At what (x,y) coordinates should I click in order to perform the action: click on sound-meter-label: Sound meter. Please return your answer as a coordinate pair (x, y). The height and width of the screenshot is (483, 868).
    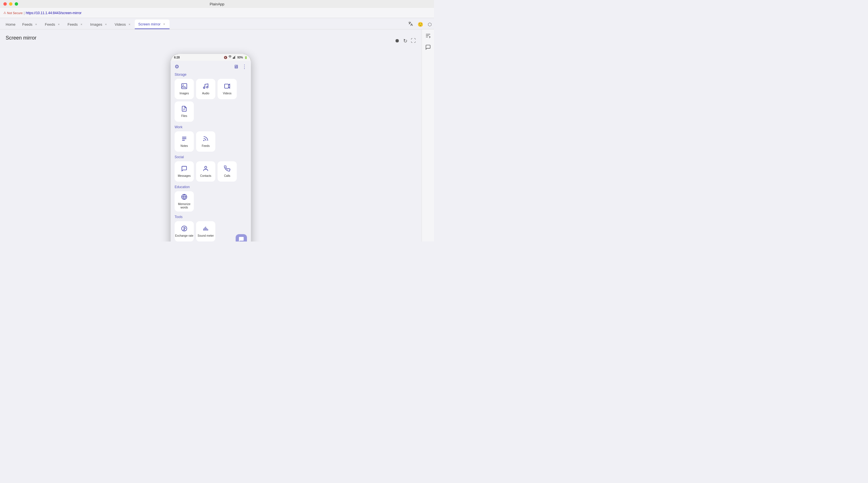
    Looking at the image, I should click on (206, 236).